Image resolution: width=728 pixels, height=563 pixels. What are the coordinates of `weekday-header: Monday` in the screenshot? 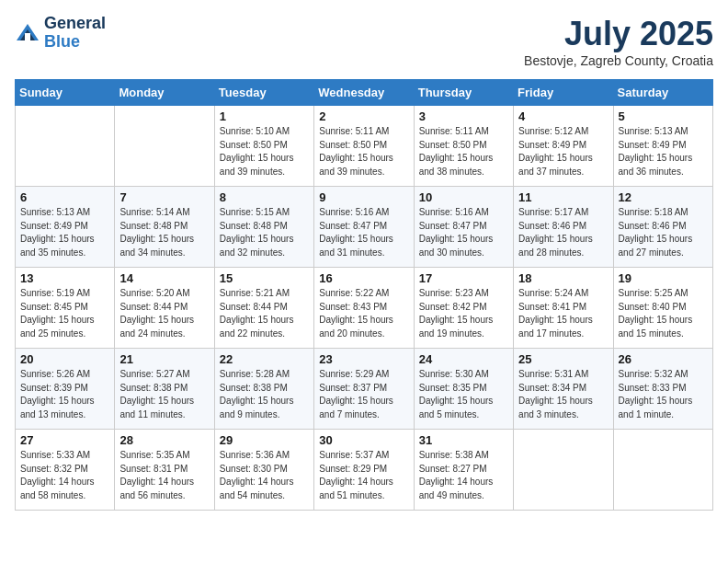 It's located at (165, 93).